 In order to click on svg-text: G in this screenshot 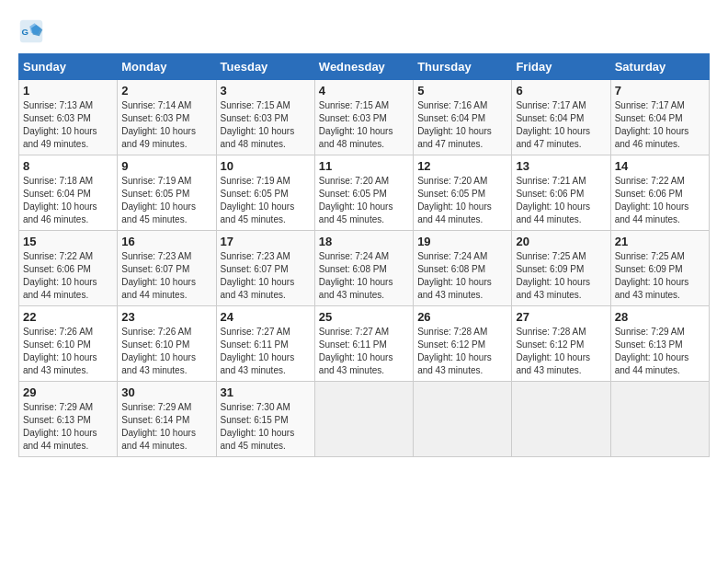, I will do `click(26, 31)`.